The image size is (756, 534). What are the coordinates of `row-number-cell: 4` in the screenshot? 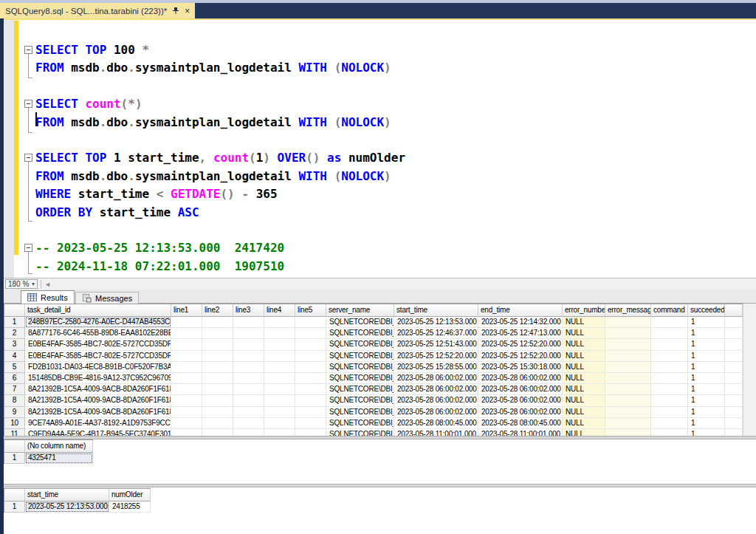 It's located at (15, 356).